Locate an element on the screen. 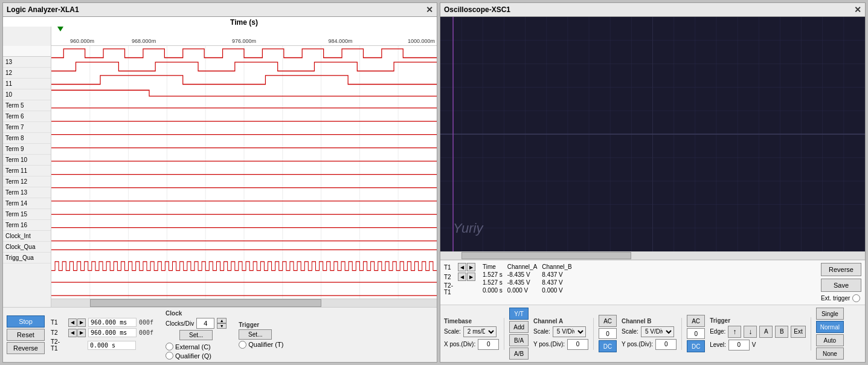 The width and height of the screenshot is (868, 365). t1-prev: ◀ is located at coordinates (72, 323).